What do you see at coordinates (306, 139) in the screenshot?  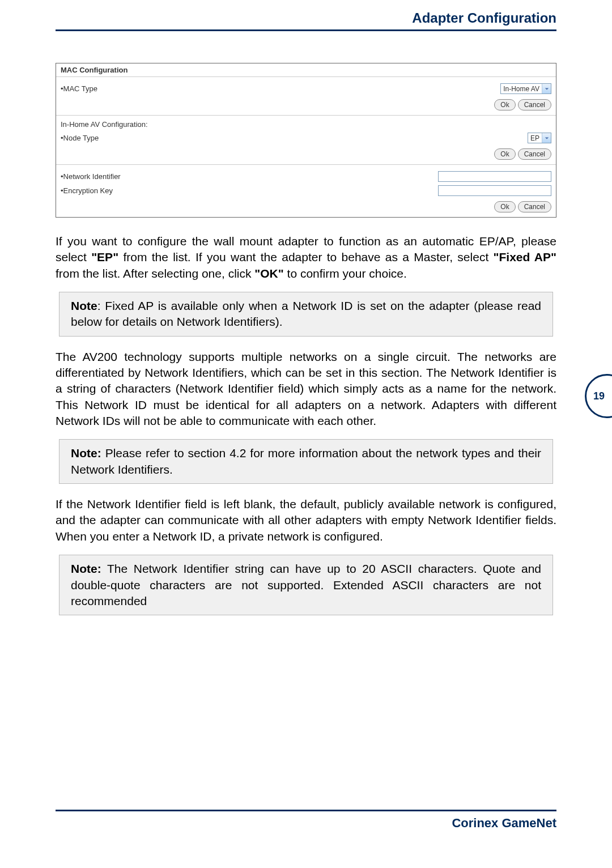 I see `node-type-section: In-Home AV Configuration: •Node Type EP …` at bounding box center [306, 139].